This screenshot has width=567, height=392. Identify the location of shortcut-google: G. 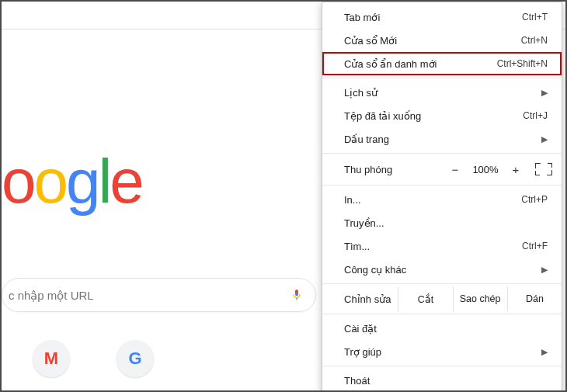
(135, 359).